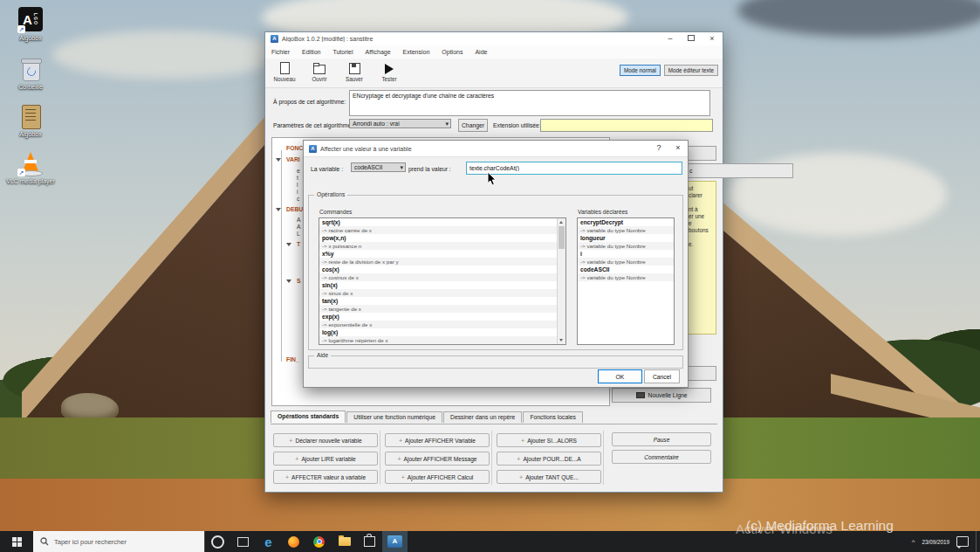 The height and width of the screenshot is (552, 980). Describe the element at coordinates (963, 542) in the screenshot. I see `notification-center-icon` at that location.